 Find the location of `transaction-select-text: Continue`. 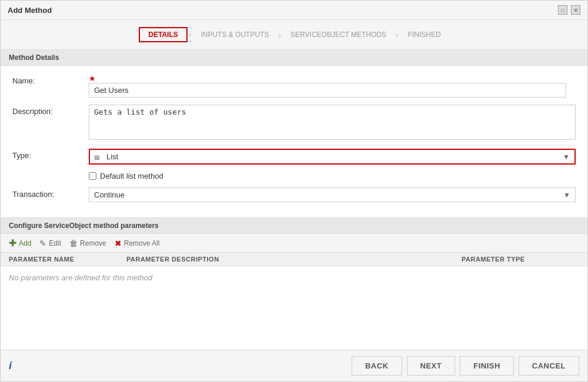

transaction-select-text: Continue is located at coordinates (324, 195).